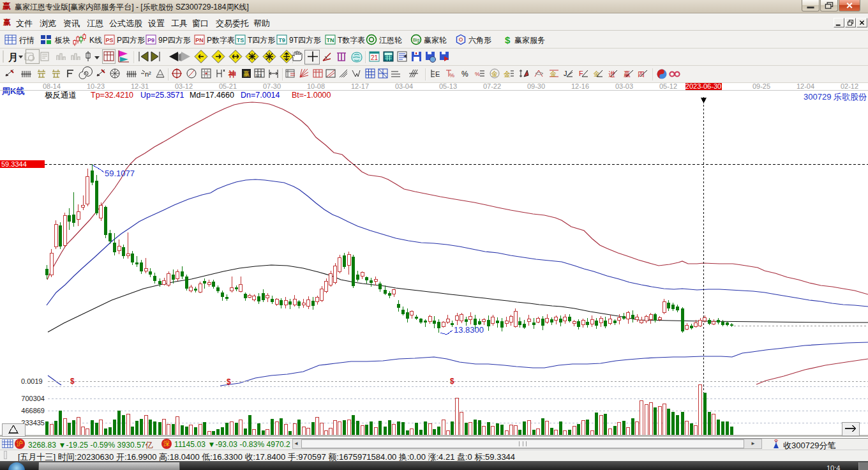 The image size is (868, 470). I want to click on svg-text: Tp=32.4210, so click(112, 95).